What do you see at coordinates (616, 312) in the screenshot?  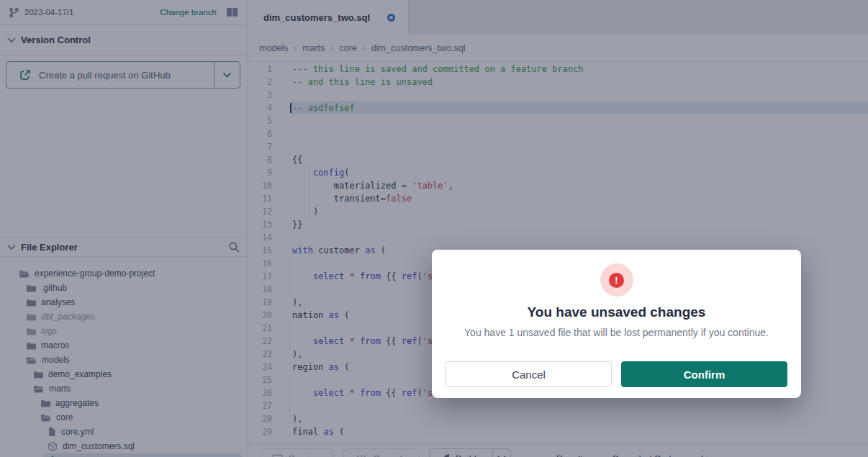 I see `modal-title: You have unsaved changes` at bounding box center [616, 312].